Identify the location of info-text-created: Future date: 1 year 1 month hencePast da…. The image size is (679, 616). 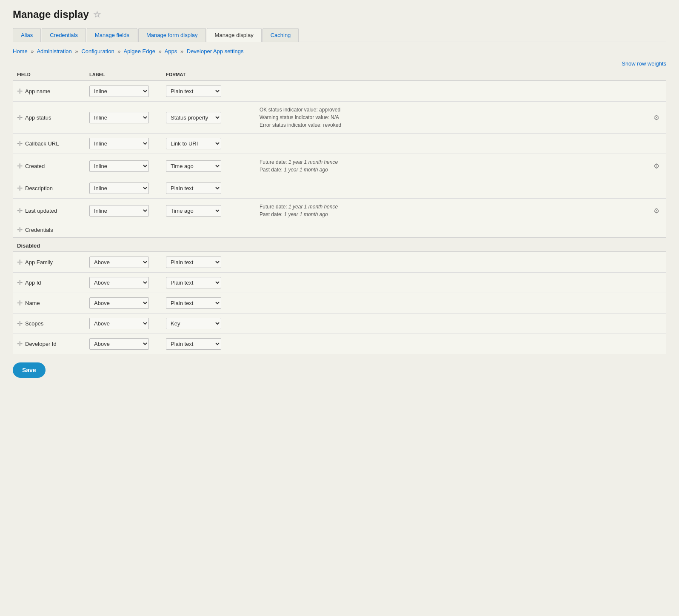
(451, 166).